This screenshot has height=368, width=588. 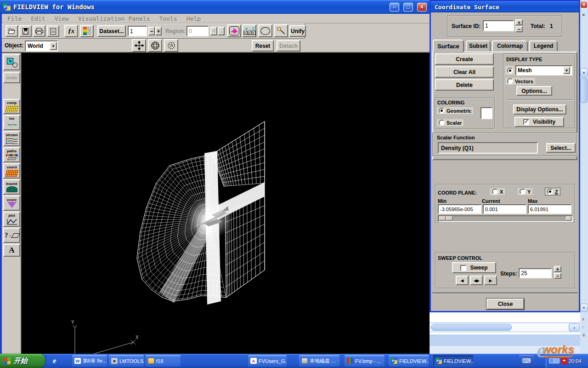 What do you see at coordinates (15, 18) in the screenshot?
I see `menu-item-file: File` at bounding box center [15, 18].